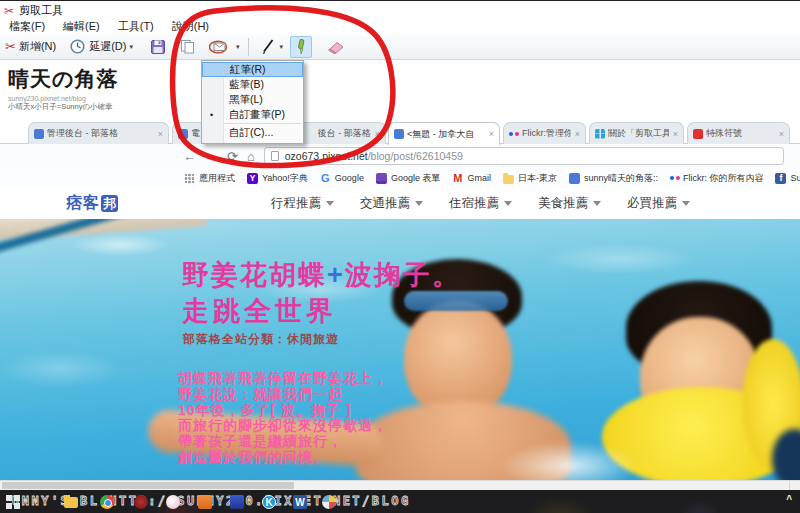 This screenshot has height=513, width=800. What do you see at coordinates (71, 502) in the screenshot?
I see `file-explorer-icon` at bounding box center [71, 502].